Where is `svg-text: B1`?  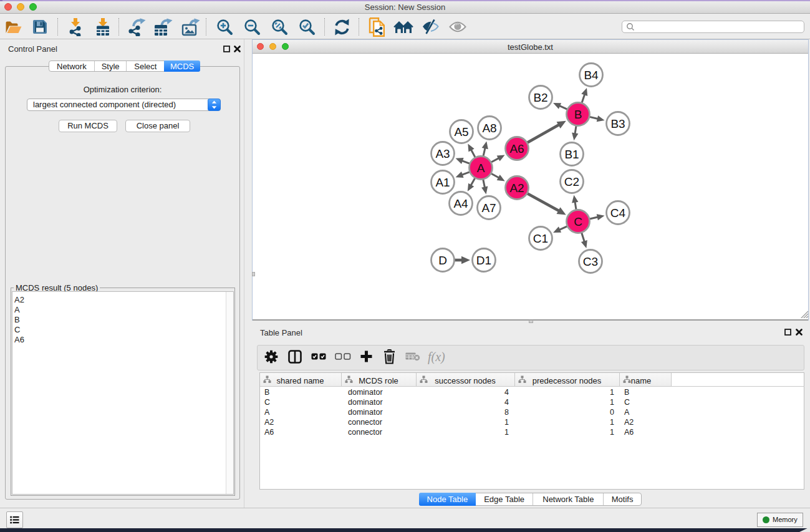 svg-text: B1 is located at coordinates (571, 155).